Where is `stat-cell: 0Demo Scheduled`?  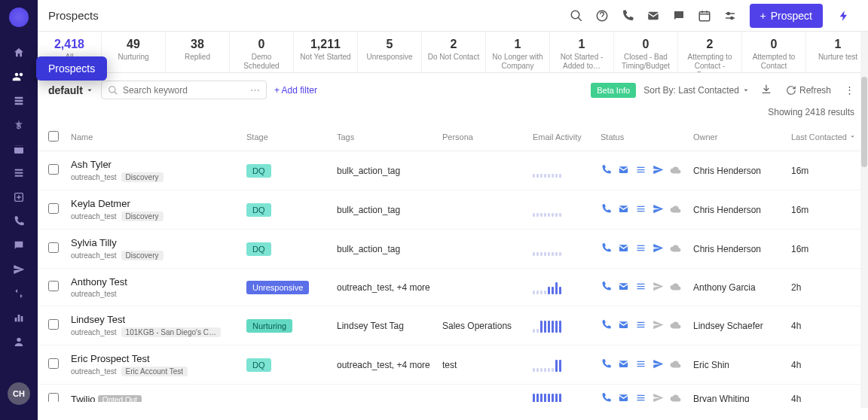 stat-cell: 0Demo Scheduled is located at coordinates (262, 52).